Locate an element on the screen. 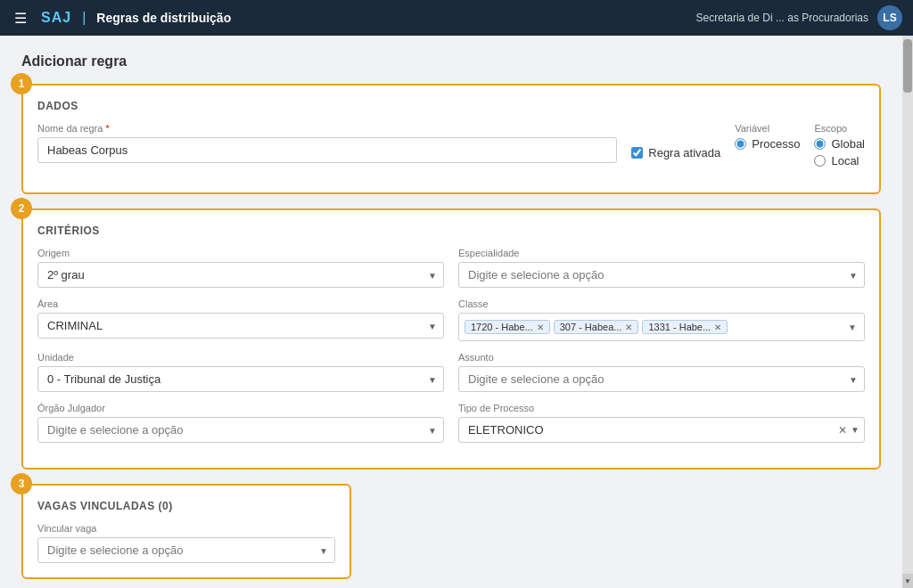  local-label: Local is located at coordinates (845, 160).